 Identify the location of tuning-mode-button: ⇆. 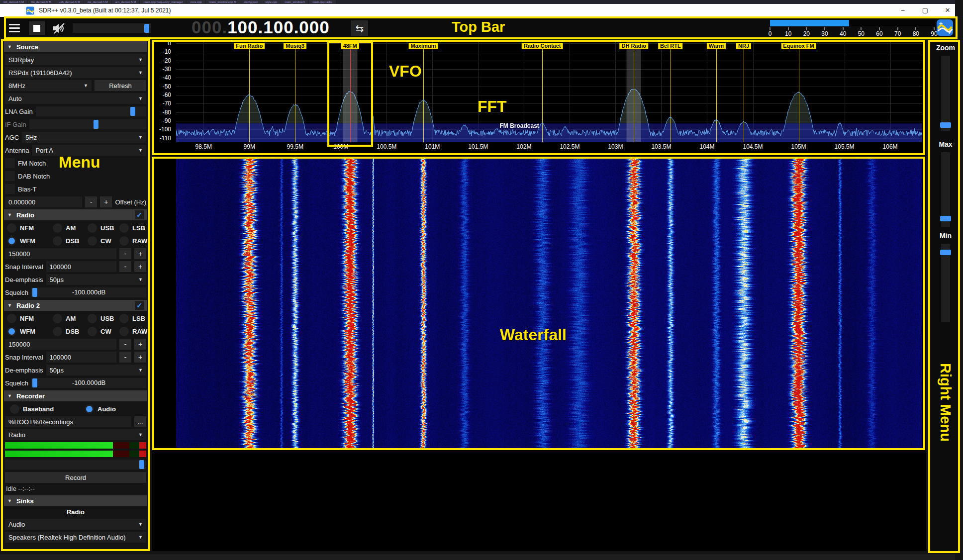
(360, 28).